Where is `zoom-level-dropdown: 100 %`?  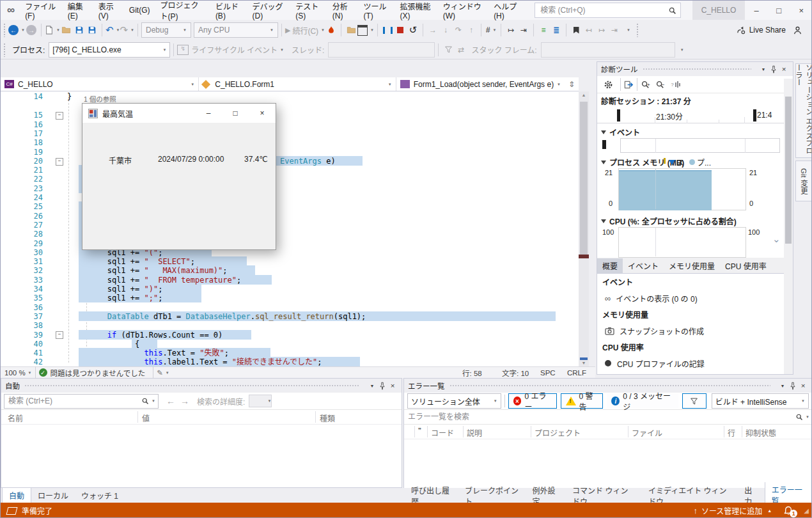
zoom-level-dropdown: 100 % is located at coordinates (15, 373).